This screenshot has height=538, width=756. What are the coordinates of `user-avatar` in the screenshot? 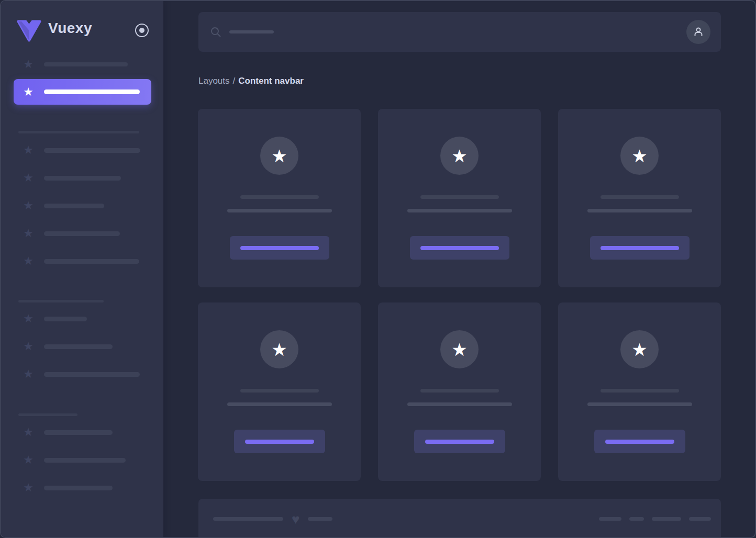 It's located at (698, 32).